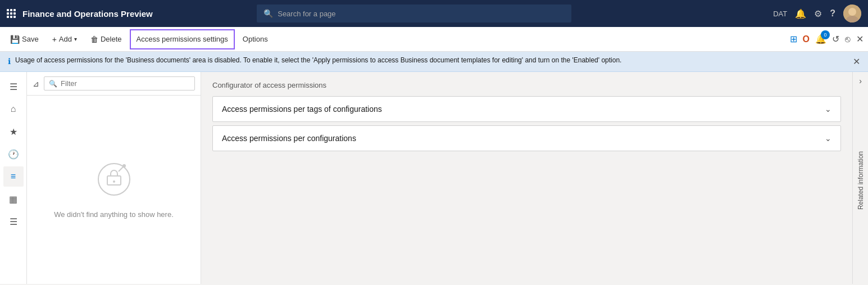  What do you see at coordinates (15, 39) in the screenshot?
I see `save-icon: 💾` at bounding box center [15, 39].